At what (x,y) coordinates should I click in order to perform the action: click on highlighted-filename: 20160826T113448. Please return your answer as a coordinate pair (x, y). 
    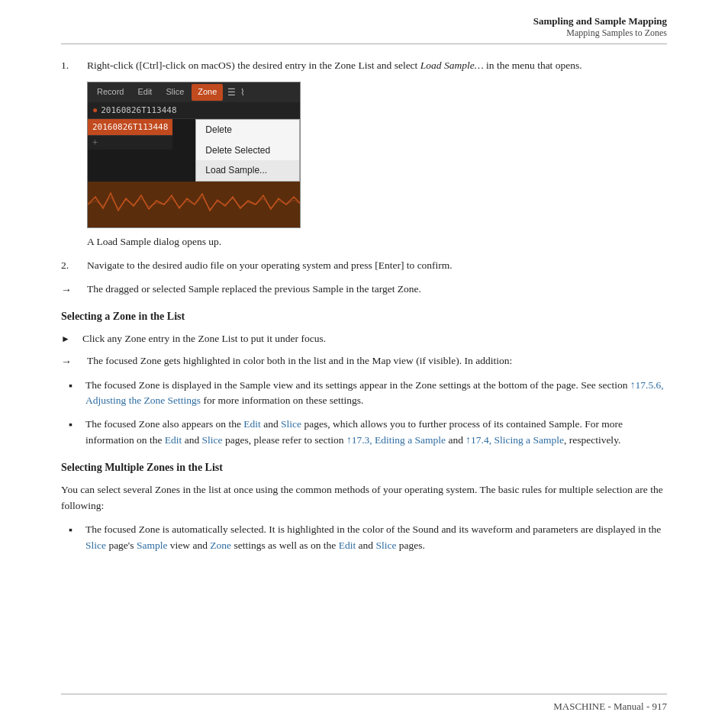
    Looking at the image, I should click on (130, 127).